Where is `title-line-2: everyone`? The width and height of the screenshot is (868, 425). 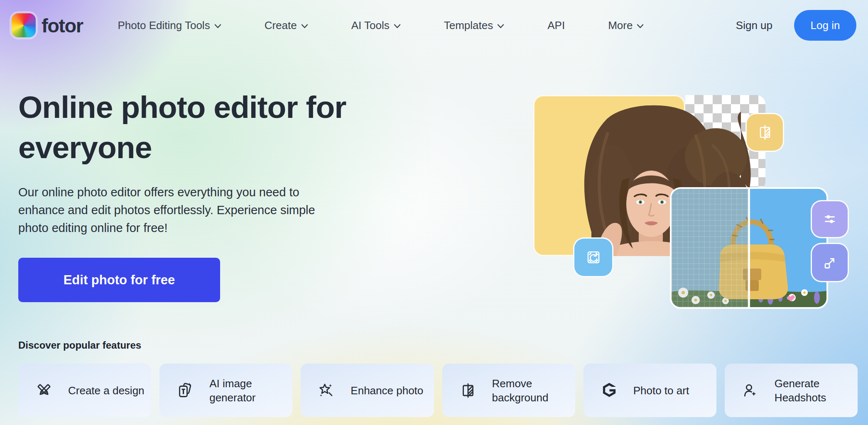
title-line-2: everyone is located at coordinates (85, 147).